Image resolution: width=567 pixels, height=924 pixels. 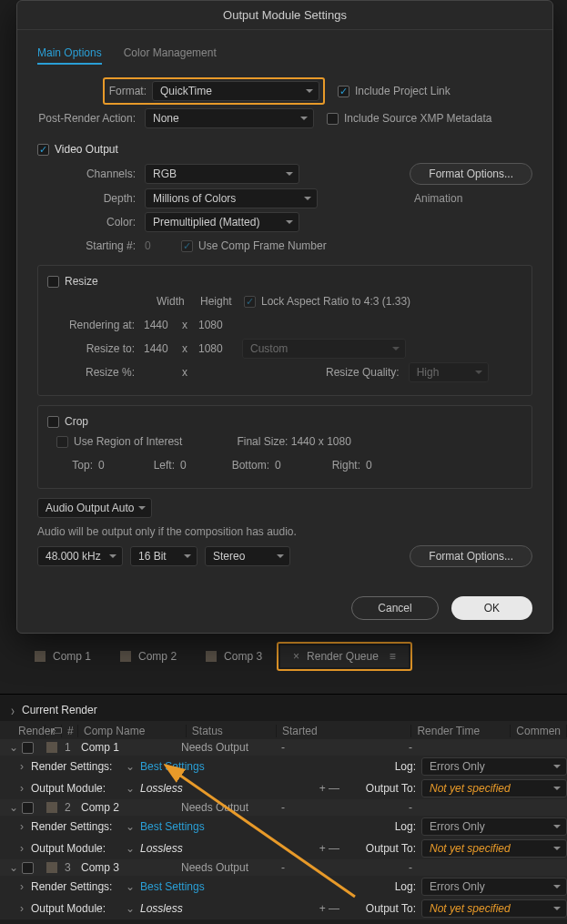 I want to click on panel-tab-comp-1: Comp 1, so click(x=63, y=656).